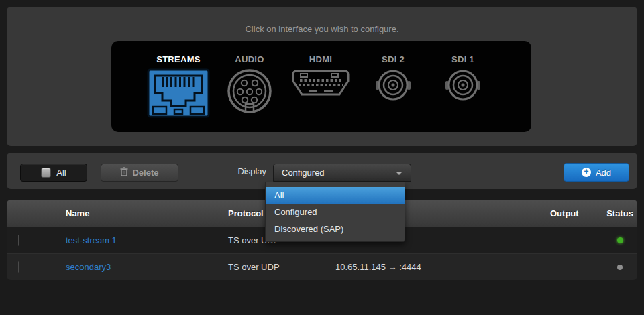  I want to click on interface-streams: STREAMS, so click(178, 88).